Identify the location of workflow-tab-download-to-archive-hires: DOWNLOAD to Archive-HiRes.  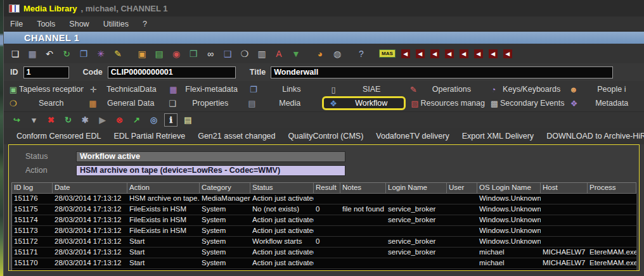
(593, 136).